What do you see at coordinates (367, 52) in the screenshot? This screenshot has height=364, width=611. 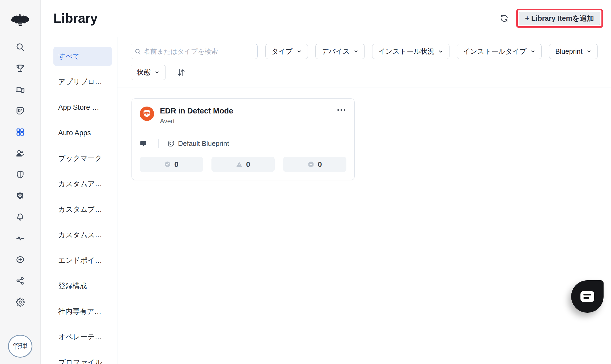 I see `filter-row-1: タイプ デバイス インストール状況 インストールタイプ` at bounding box center [367, 52].